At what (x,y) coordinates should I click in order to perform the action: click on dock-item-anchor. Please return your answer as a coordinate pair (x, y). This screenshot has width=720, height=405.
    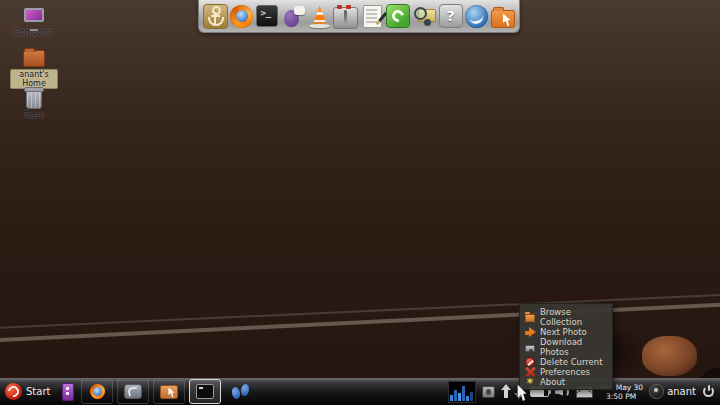
    Looking at the image, I should click on (215, 16).